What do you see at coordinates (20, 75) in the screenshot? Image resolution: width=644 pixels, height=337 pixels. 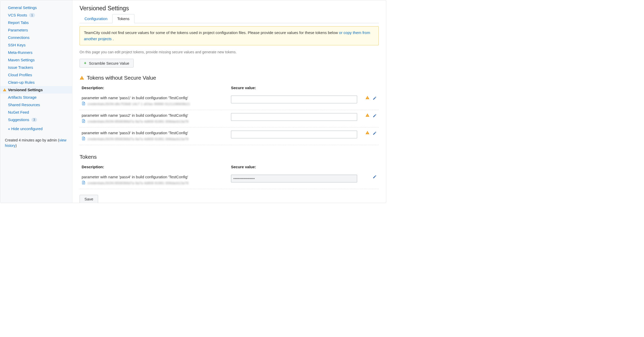 I see `sidebar-item-label: Cloud Profiles` at bounding box center [20, 75].